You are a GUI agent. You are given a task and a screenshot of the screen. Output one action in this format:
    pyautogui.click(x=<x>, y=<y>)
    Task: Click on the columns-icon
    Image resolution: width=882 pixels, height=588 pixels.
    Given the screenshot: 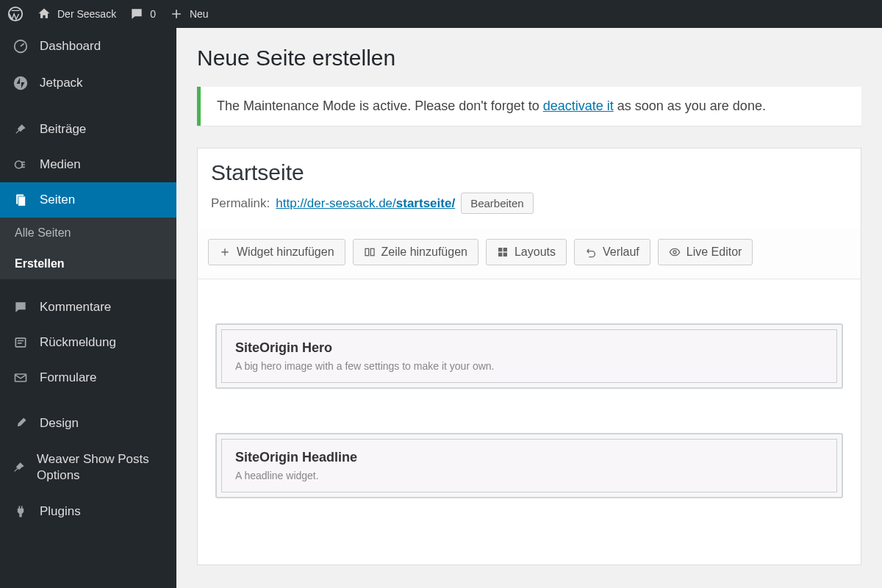 What is the action you would take?
    pyautogui.click(x=370, y=252)
    